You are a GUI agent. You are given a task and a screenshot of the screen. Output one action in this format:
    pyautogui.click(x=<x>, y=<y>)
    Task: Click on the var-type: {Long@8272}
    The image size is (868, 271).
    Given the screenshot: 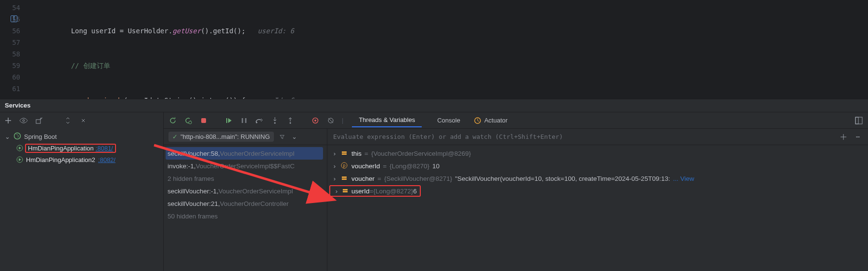 What is the action you would take?
    pyautogui.click(x=393, y=191)
    